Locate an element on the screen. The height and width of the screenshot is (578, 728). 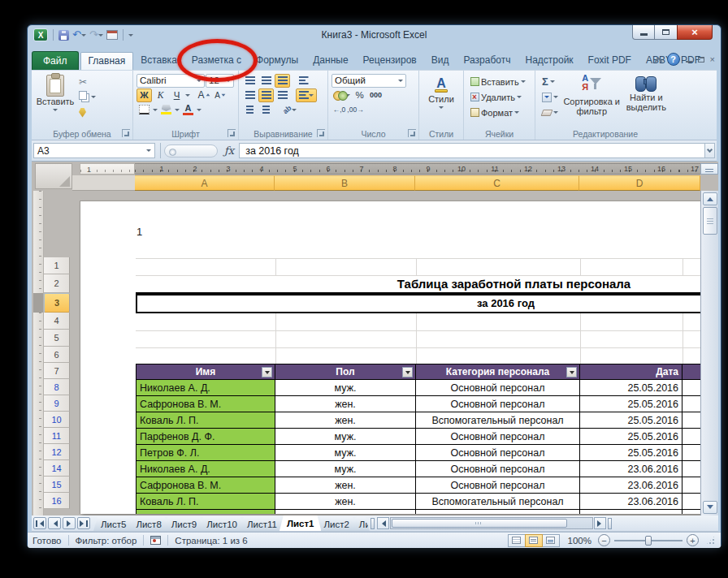
styles-button: А Стили is located at coordinates (441, 93).